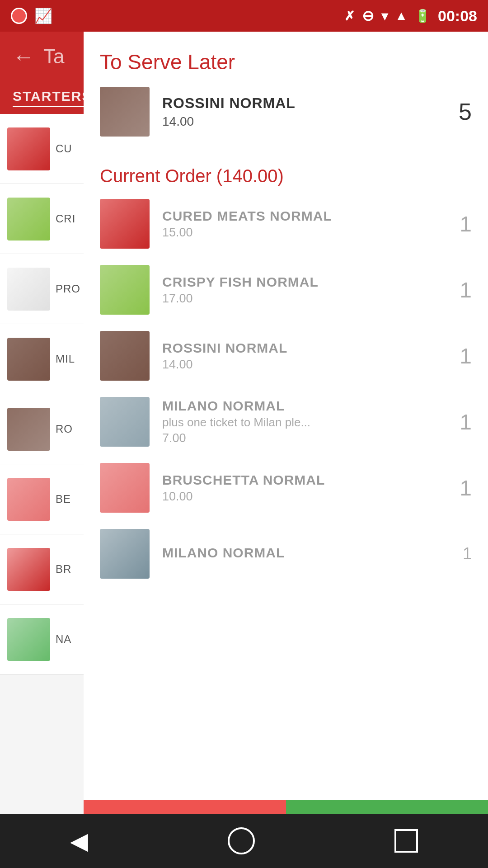 The image size is (488, 868). I want to click on list-item: RO, so click(42, 429).